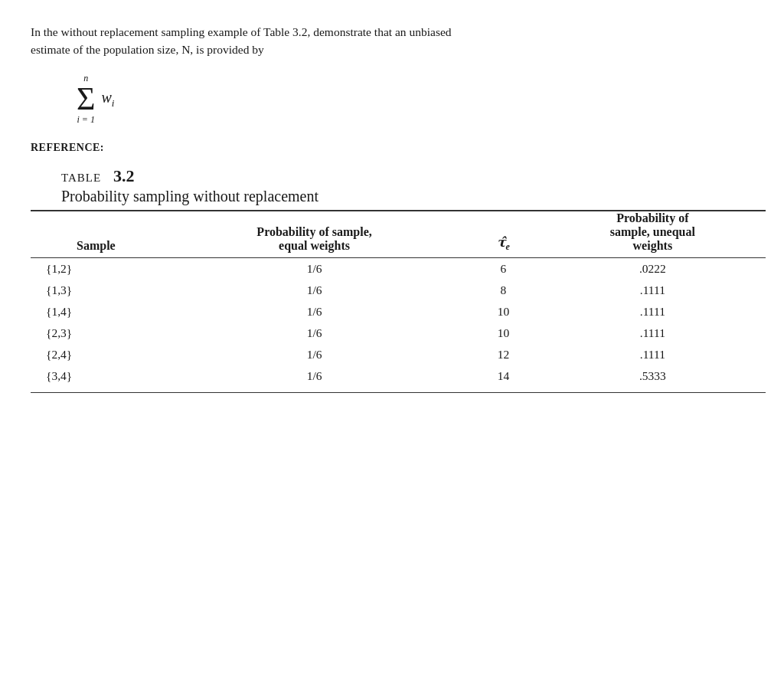  I want to click on col4-line1: Probability of, so click(652, 218).